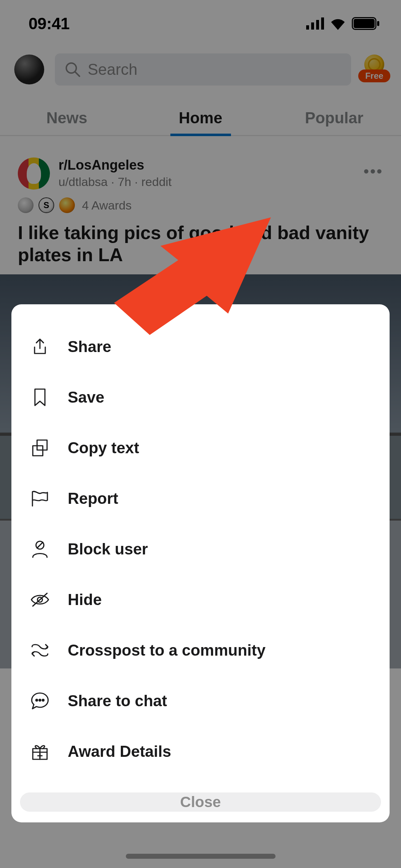 The image size is (401, 868). Describe the element at coordinates (40, 549) in the screenshot. I see `block-user-icon` at that location.